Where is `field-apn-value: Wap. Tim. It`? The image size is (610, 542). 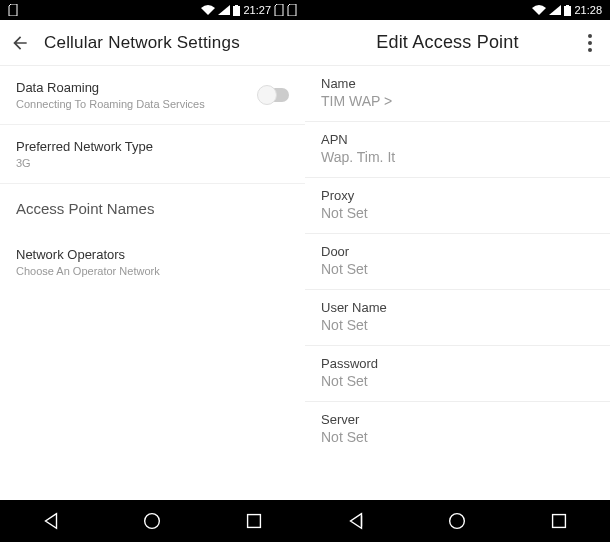
field-apn-value: Wap. Tim. It is located at coordinates (458, 157).